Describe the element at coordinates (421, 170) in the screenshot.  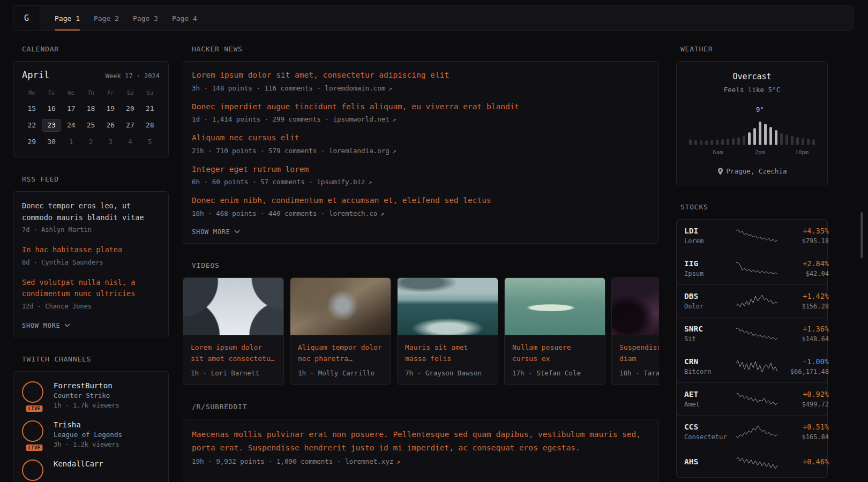
I see `hackernews-item-title: Integer eget rutrum lorem` at that location.